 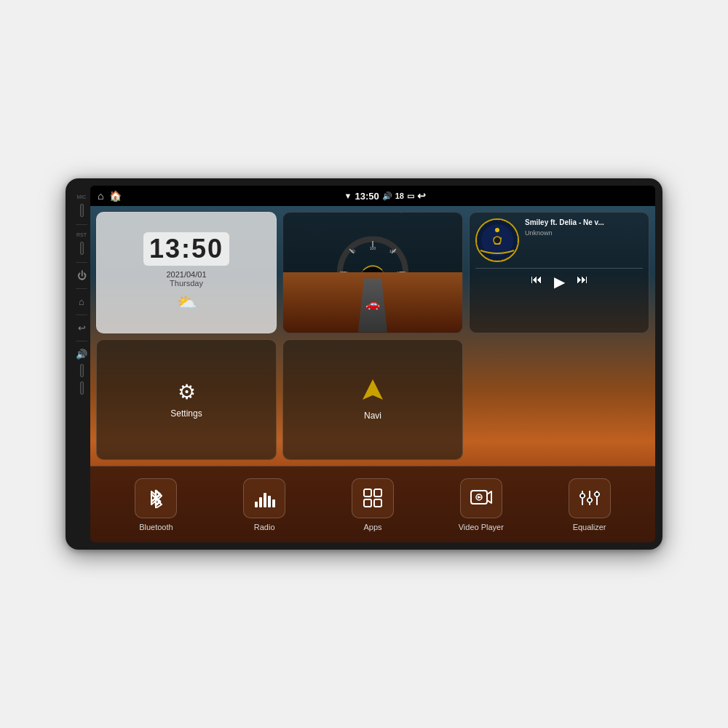 What do you see at coordinates (387, 197) in the screenshot?
I see `volume-icon: 🔊` at bounding box center [387, 197].